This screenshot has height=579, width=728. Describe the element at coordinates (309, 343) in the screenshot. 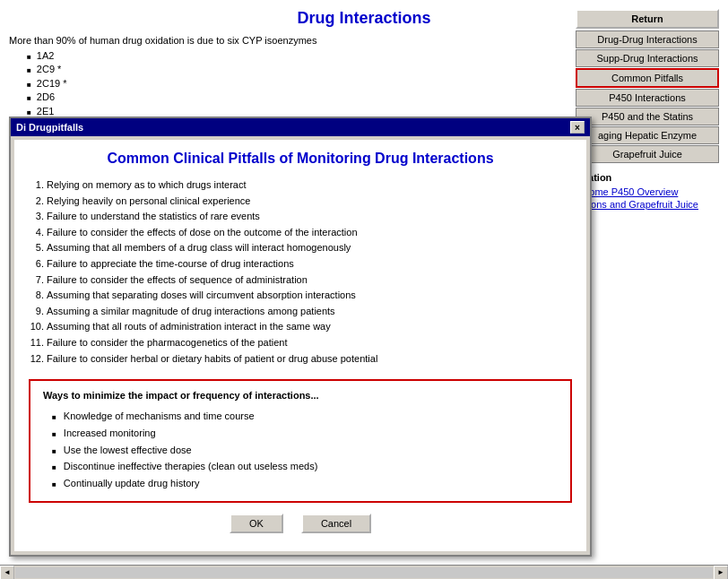

I see `pitfall-item: Failure to consider the pharmacogenetics…` at that location.